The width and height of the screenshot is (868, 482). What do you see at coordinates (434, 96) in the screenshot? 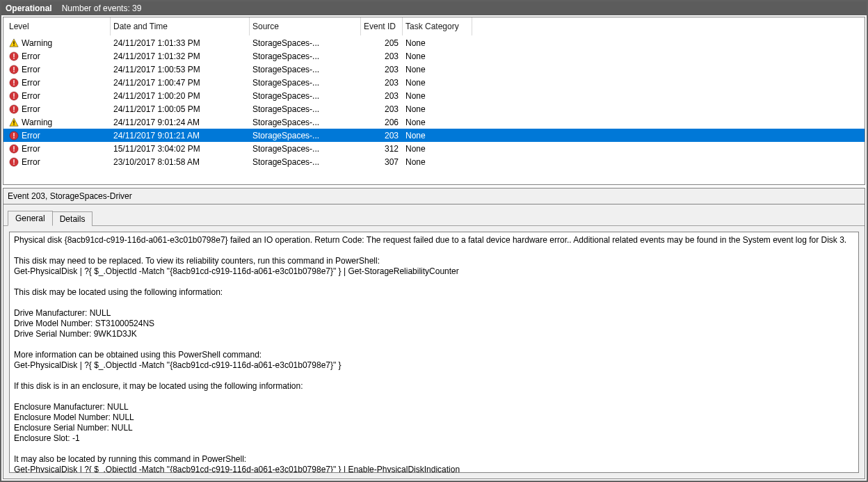
I see `event-row: Error24/11/2017 1:00:20 PMStorageSpaces-…` at bounding box center [434, 96].